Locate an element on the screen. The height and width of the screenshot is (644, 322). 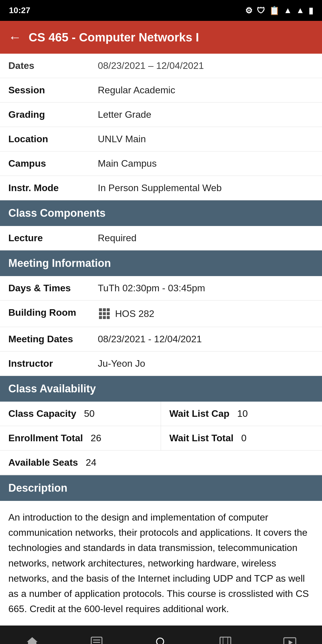
clipboard-icon: 📋 is located at coordinates (274, 11).